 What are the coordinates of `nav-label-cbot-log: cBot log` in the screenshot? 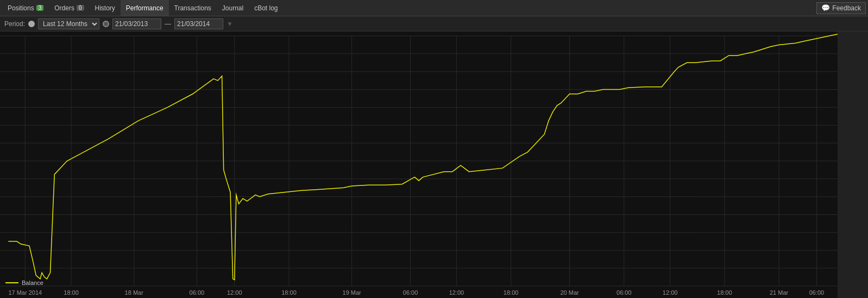 It's located at (266, 8).